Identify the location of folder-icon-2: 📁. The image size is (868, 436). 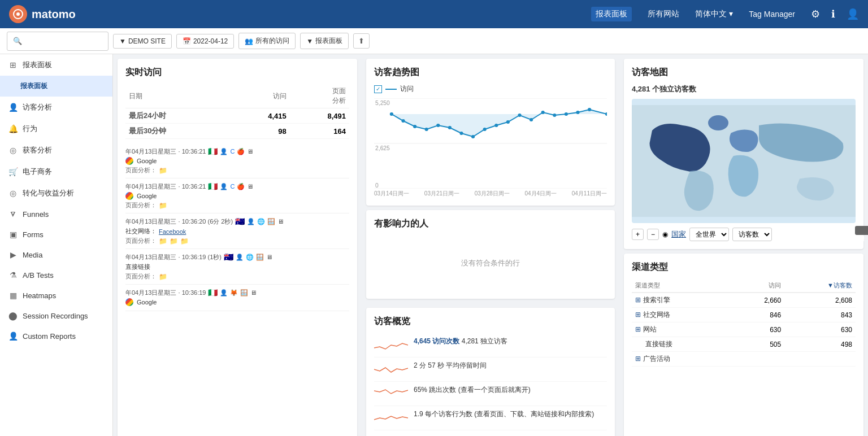
(163, 206).